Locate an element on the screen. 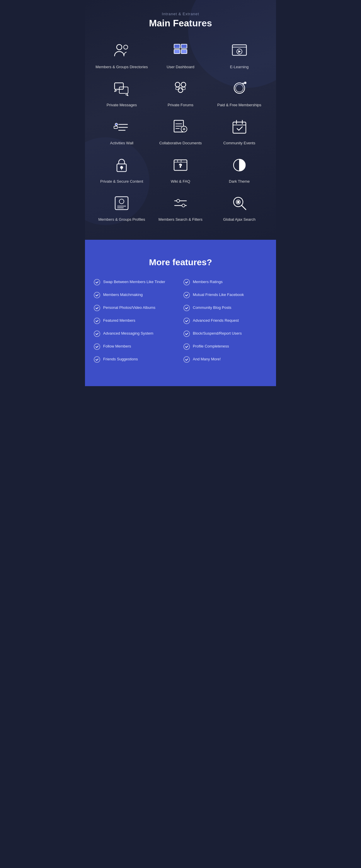 The width and height of the screenshot is (361, 868). feature-members-groups-directories: Members & Groups Directories is located at coordinates (122, 55).